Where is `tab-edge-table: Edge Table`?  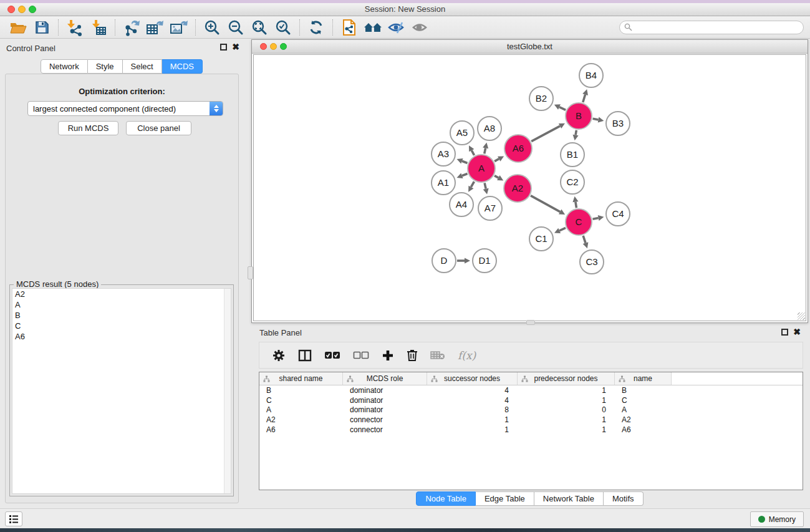 tab-edge-table: Edge Table is located at coordinates (505, 499).